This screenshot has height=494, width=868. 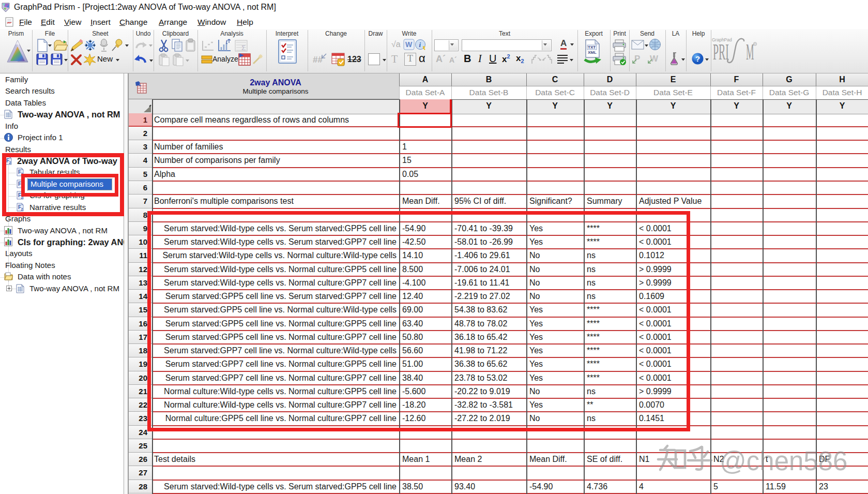 What do you see at coordinates (420, 44) in the screenshot?
I see `svg-text: i` at bounding box center [420, 44].